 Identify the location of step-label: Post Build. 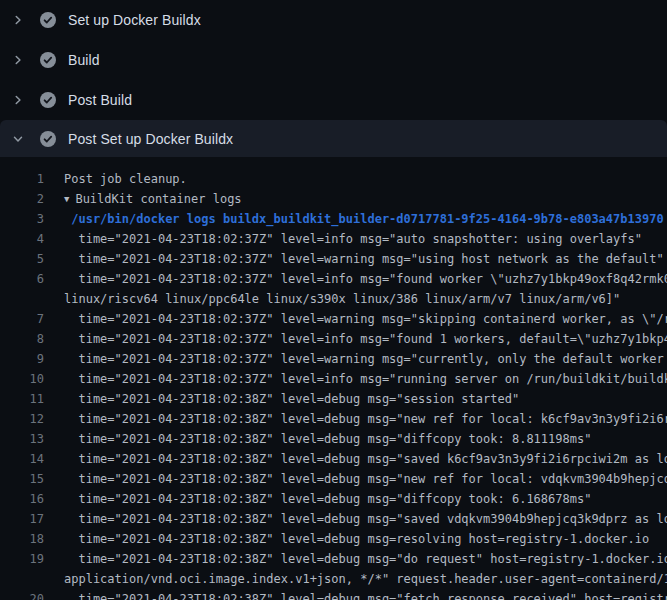
(100, 100).